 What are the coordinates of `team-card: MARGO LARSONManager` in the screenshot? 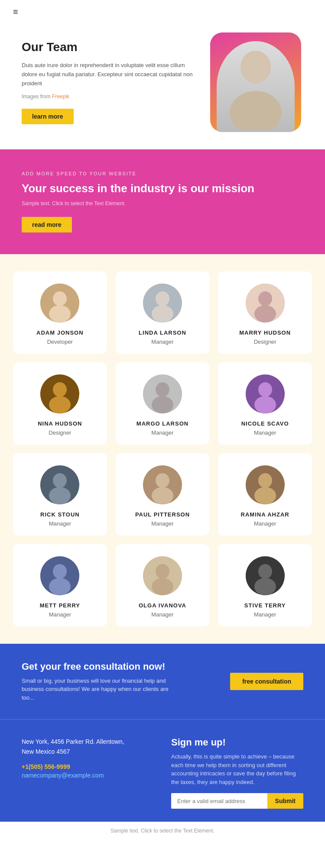 It's located at (163, 403).